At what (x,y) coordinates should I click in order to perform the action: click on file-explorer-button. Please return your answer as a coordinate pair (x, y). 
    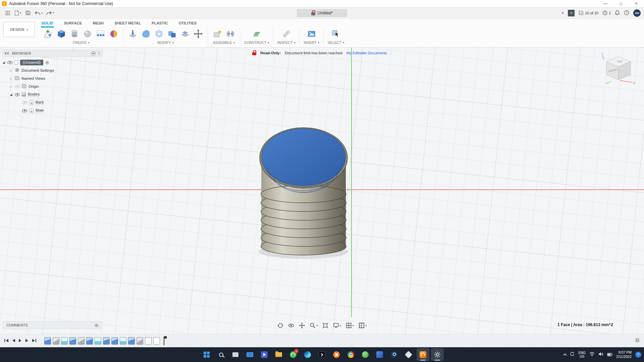
    Looking at the image, I should click on (279, 355).